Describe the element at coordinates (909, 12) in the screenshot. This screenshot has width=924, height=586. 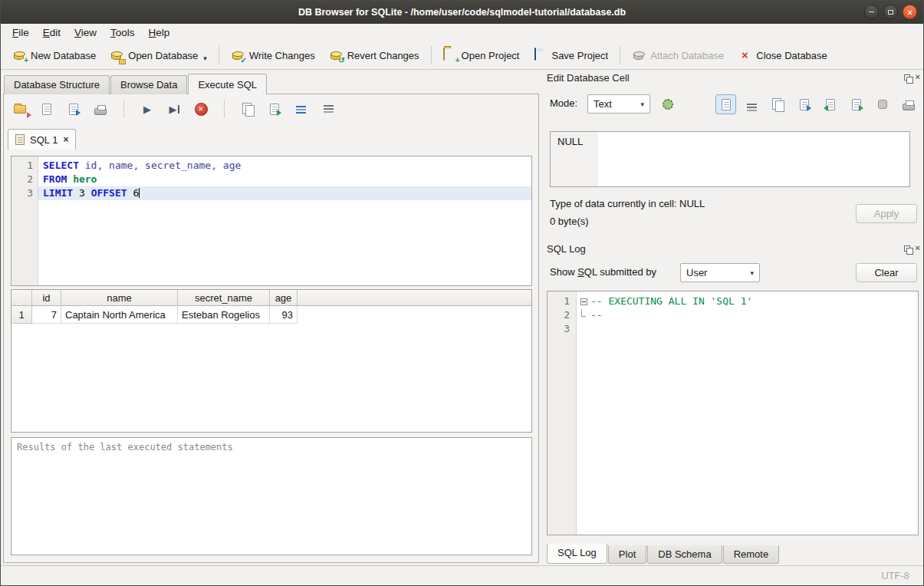
I see `close-window-button: ×` at that location.